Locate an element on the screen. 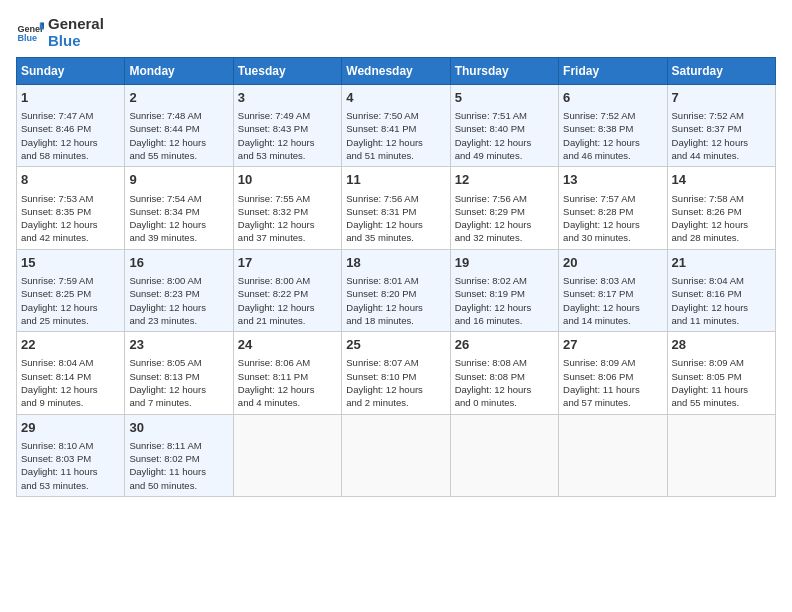  day-info: Sunrise: 7:52 AM is located at coordinates (722, 116).